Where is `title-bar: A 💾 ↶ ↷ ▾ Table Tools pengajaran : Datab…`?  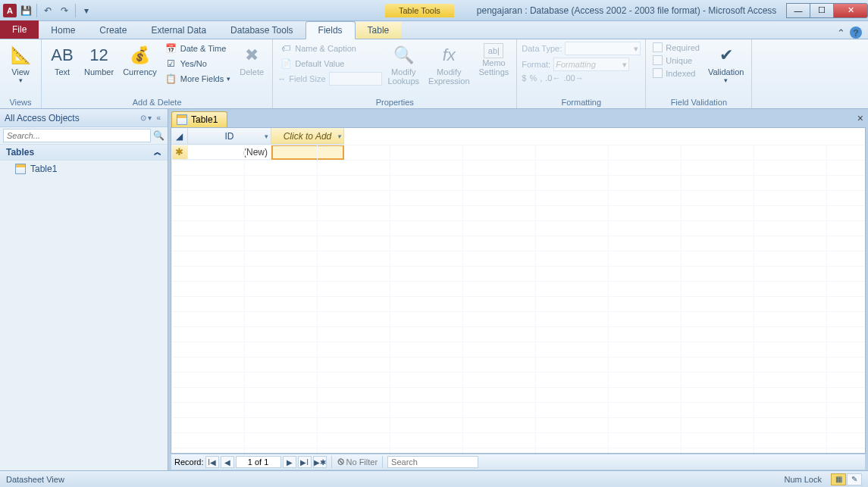 title-bar: A 💾 ↶ ↷ ▾ Table Tools pengajaran : Datab… is located at coordinates (434, 11).